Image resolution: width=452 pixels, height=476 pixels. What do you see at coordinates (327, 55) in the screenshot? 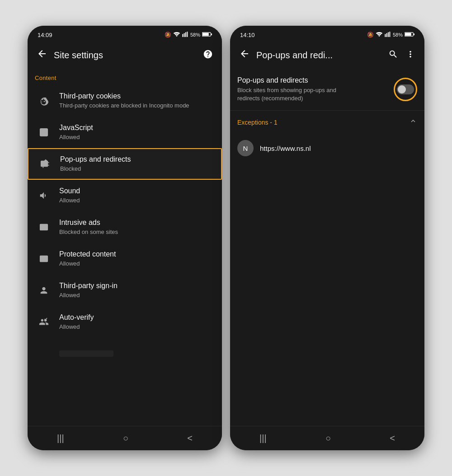
I see `right-top-bar: Pop-ups and redi...` at bounding box center [327, 55].